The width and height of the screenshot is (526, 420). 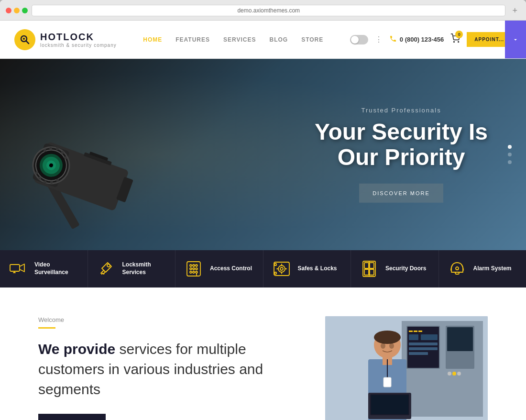 I want to click on service-alarm-system: Alarm System, so click(x=483, y=269).